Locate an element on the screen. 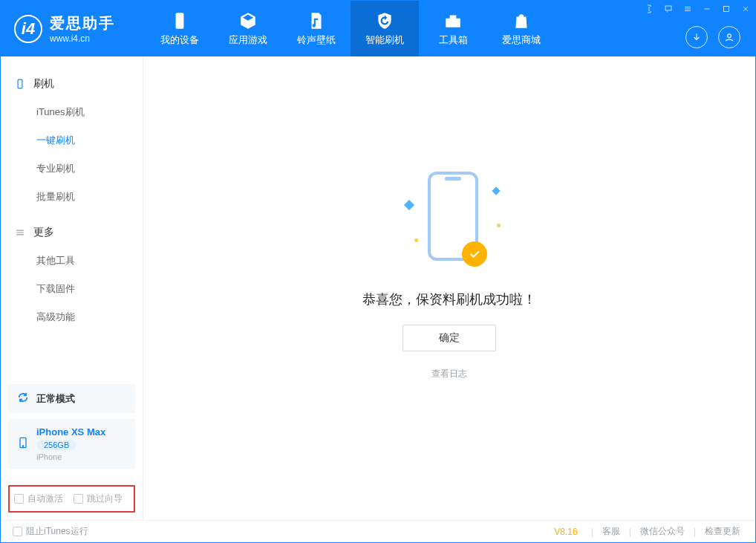 The height and width of the screenshot is (543, 756). shield-refresh-icon is located at coordinates (385, 21).